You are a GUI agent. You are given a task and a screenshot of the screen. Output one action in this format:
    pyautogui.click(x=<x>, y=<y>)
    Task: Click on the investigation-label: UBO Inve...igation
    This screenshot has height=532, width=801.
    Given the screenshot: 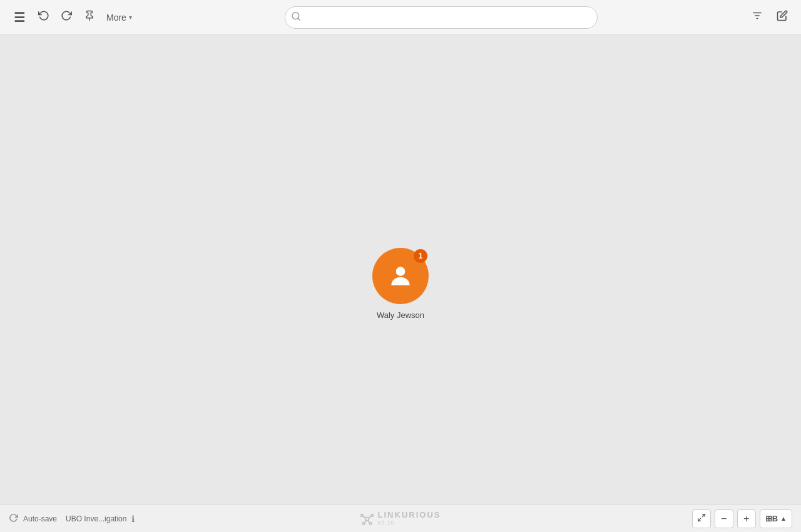 What is the action you would take?
    pyautogui.click(x=96, y=519)
    